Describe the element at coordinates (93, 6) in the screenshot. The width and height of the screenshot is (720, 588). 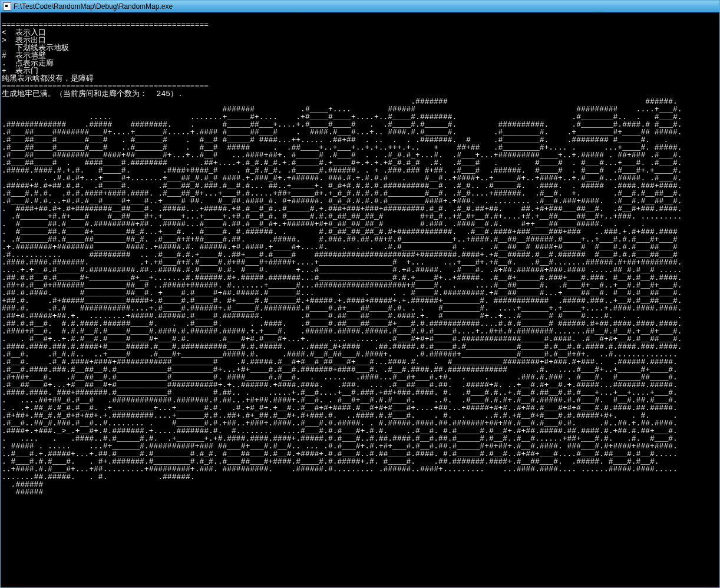
I see `window-title: F:\TestCode\RandomMap\Debug\RandomMap.ex…` at that location.